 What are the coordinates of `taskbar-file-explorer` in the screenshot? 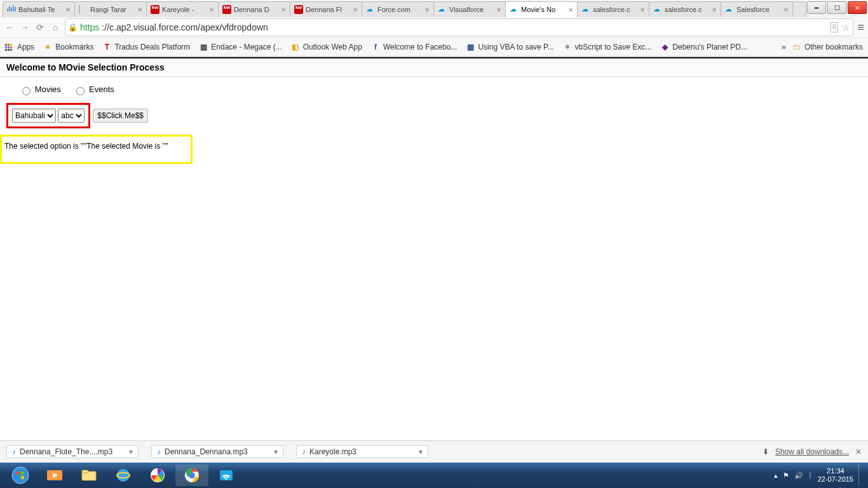 It's located at (89, 475).